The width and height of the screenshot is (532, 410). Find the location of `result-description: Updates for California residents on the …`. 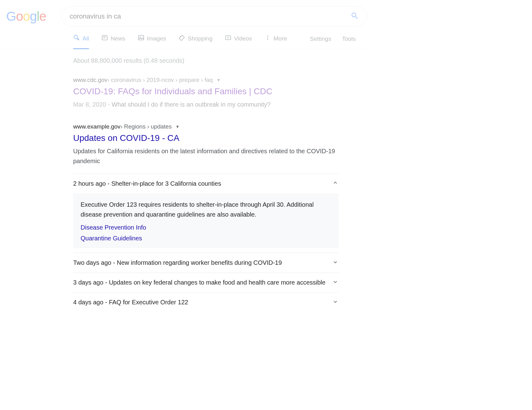

result-description: Updates for California residents on the … is located at coordinates (206, 156).